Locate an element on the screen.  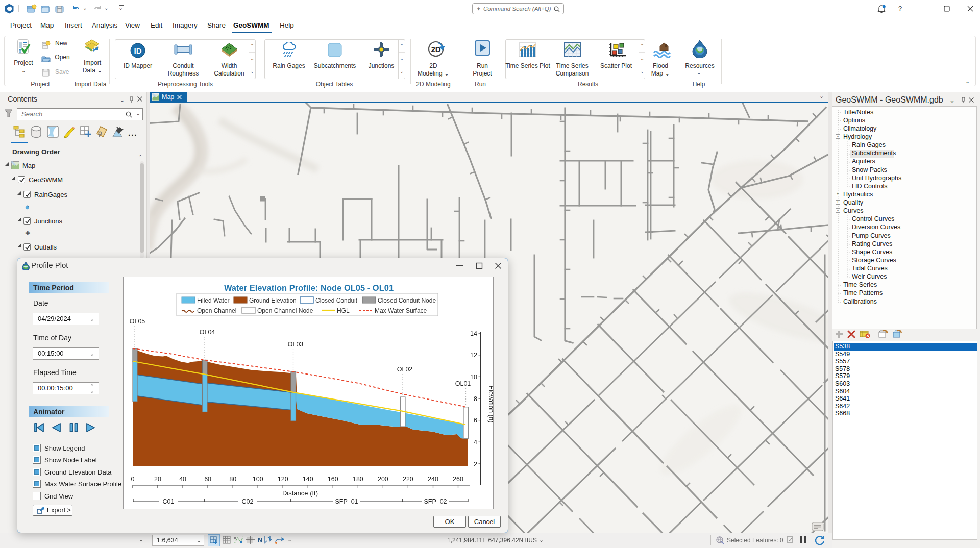
svg-text: 4 is located at coordinates (476, 442).